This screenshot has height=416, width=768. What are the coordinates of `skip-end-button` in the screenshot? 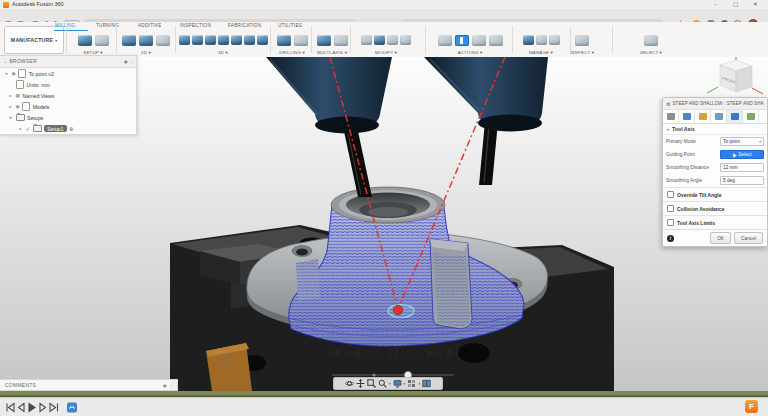 It's located at (452, 354).